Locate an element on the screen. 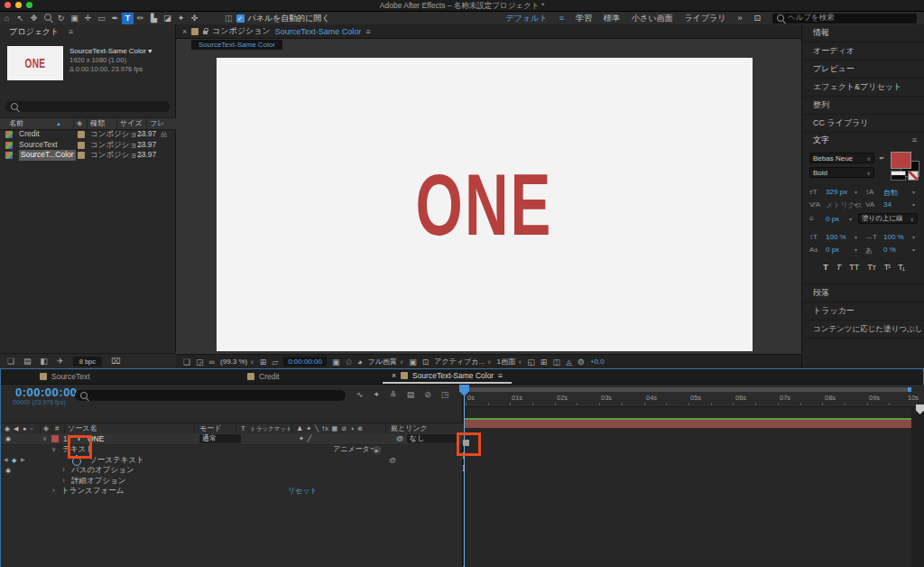 The height and width of the screenshot is (567, 924). mini-flowchart-icon: ∞ is located at coordinates (212, 362).